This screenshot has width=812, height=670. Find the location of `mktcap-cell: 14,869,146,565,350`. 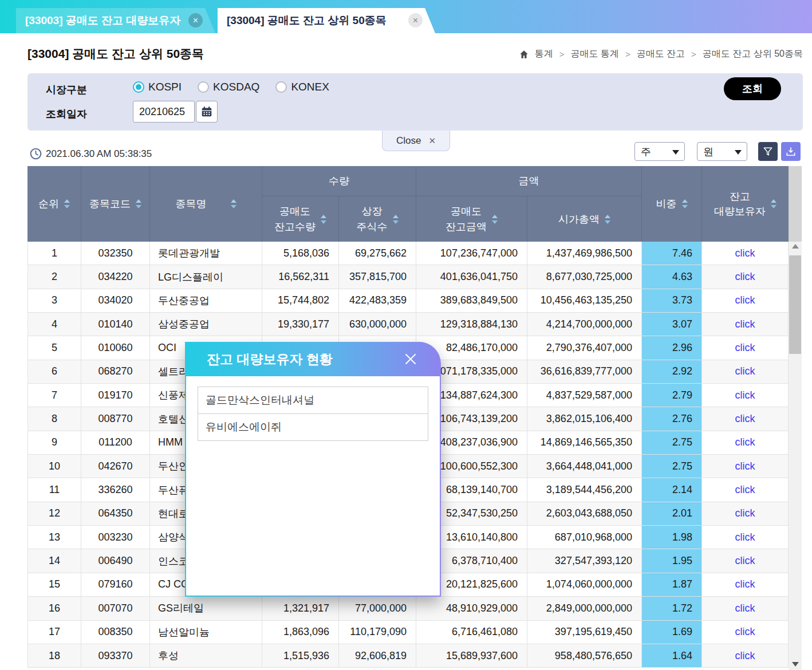

mktcap-cell: 14,869,146,565,350 is located at coordinates (585, 443).